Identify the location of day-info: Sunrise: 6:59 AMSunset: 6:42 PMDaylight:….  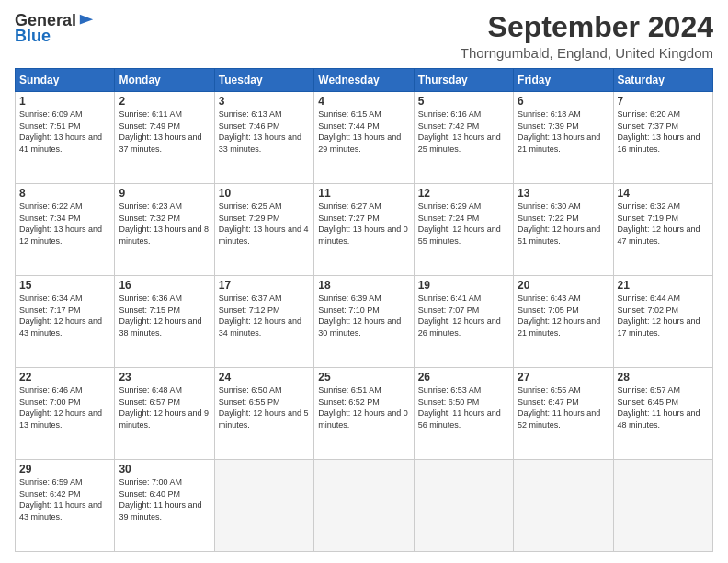
(64, 500).